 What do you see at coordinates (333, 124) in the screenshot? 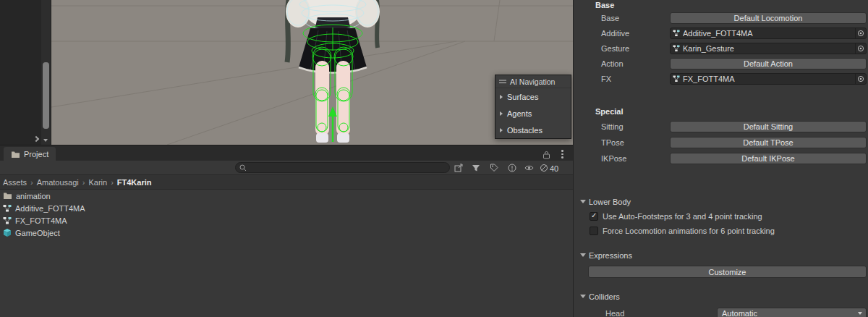
I see `move-gizmo-arrow-icon` at bounding box center [333, 124].